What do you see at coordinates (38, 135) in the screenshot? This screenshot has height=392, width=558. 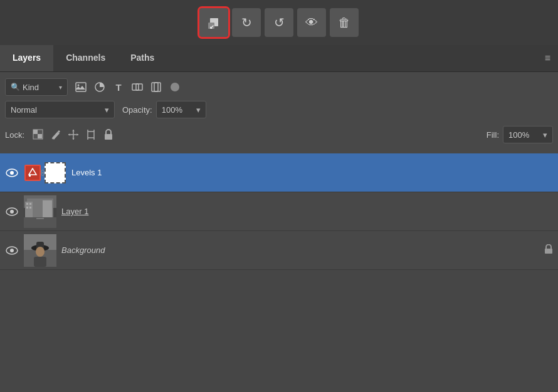 I see `lock-transparent-pixels-icon` at bounding box center [38, 135].